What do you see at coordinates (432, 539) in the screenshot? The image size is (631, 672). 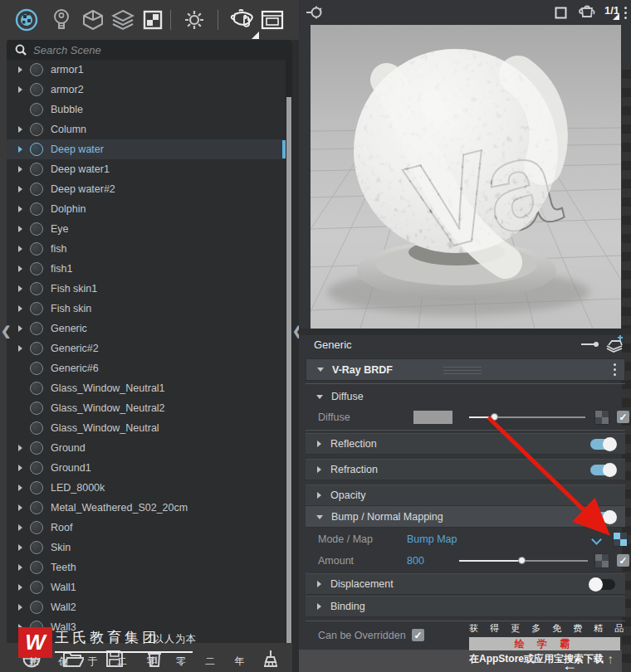 I see `mode-map-value: Bump Map` at bounding box center [432, 539].